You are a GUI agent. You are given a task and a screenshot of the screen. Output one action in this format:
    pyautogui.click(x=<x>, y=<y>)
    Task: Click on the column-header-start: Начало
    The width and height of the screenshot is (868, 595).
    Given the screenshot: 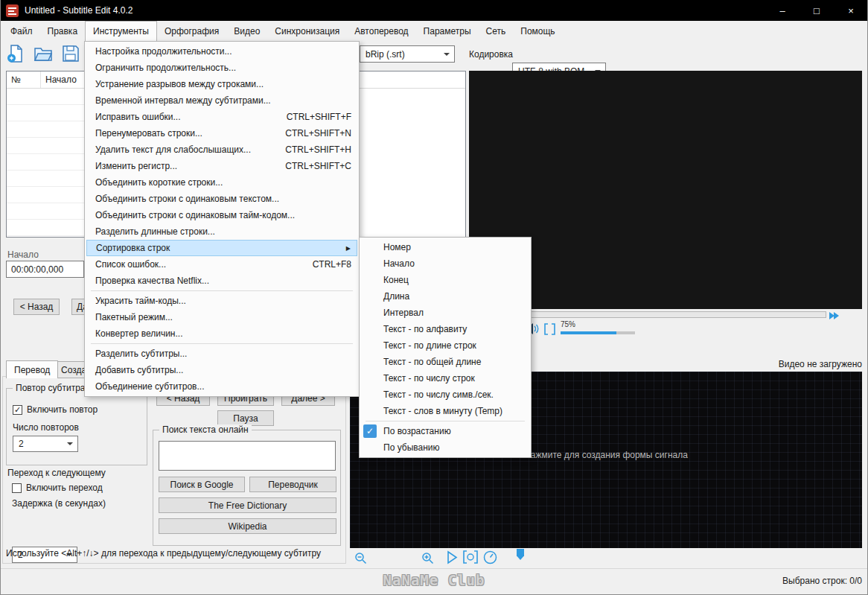 What is the action you would take?
    pyautogui.click(x=66, y=80)
    